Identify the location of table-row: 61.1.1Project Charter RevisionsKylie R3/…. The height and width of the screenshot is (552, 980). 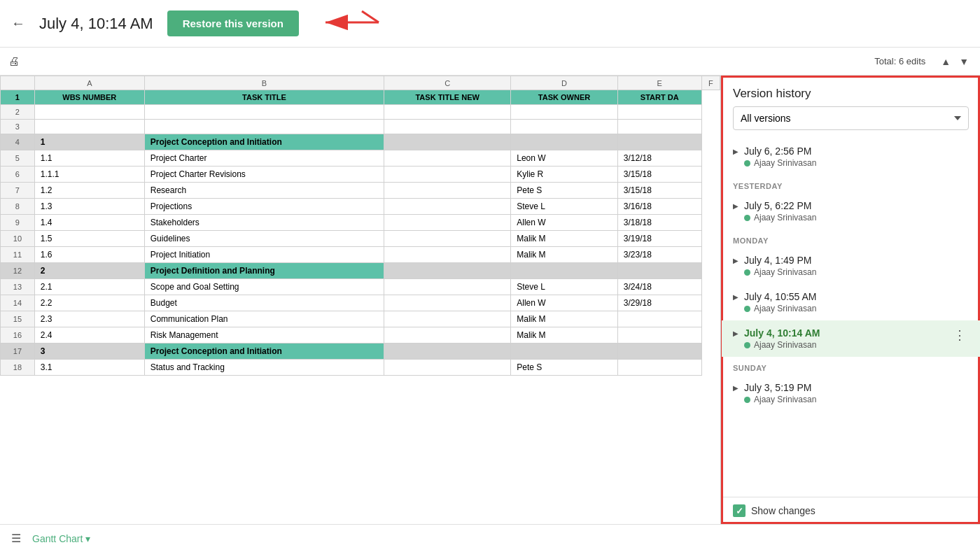
(360, 175).